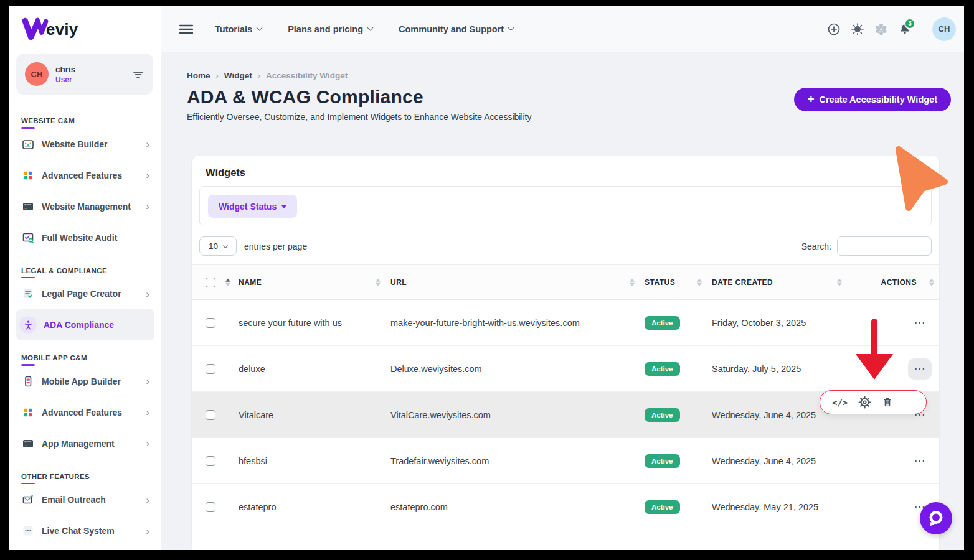 The height and width of the screenshot is (560, 974). Describe the element at coordinates (782, 323) in the screenshot. I see `cell-date-created: Friday, October 3, 2025` at that location.